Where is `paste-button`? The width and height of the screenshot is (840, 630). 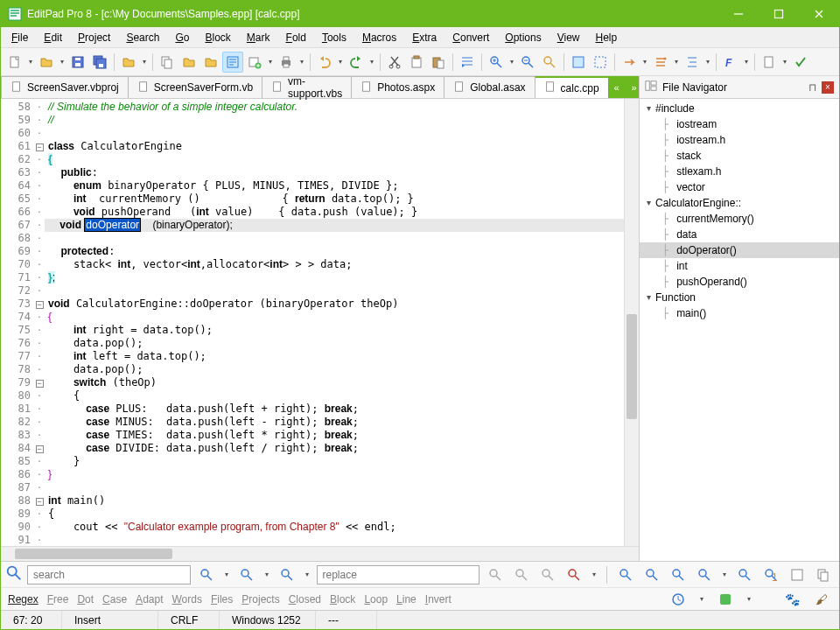
paste-button is located at coordinates (438, 62).